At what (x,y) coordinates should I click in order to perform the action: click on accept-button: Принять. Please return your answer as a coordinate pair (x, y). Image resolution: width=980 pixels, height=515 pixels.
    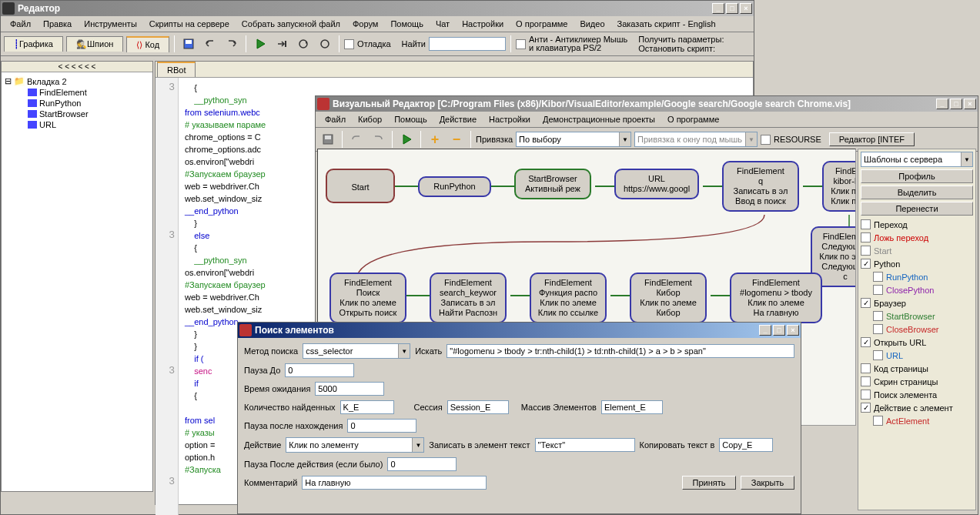
    Looking at the image, I should click on (709, 483).